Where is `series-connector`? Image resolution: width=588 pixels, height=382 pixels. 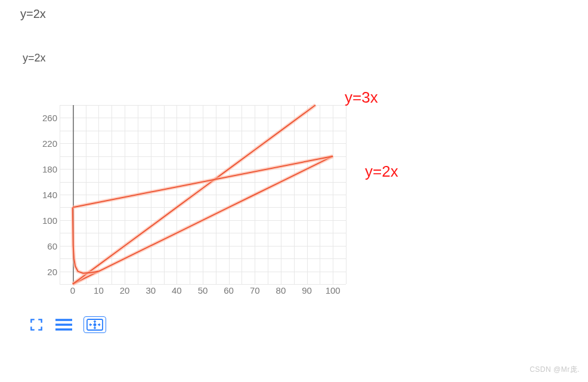 series-connector is located at coordinates (203, 182).